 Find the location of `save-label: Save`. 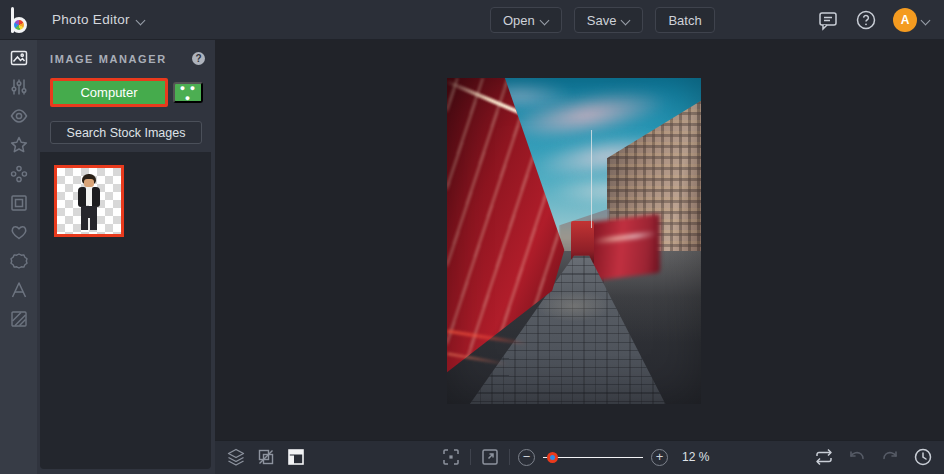

save-label: Save is located at coordinates (602, 20).